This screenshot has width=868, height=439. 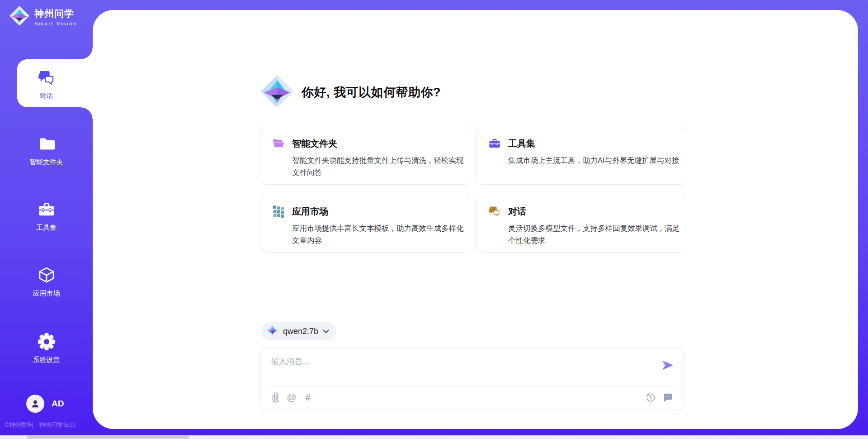 What do you see at coordinates (46, 282) in the screenshot?
I see `sidebar-nav-item: 应用市场` at bounding box center [46, 282].